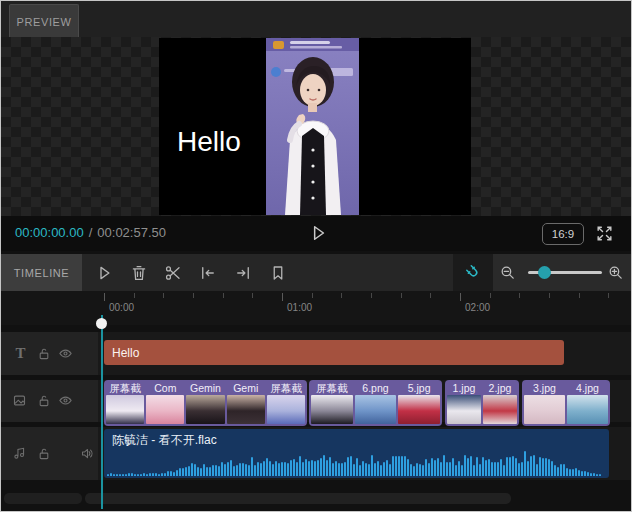  I want to click on aspect-ratio-badge: 16:9, so click(563, 234).